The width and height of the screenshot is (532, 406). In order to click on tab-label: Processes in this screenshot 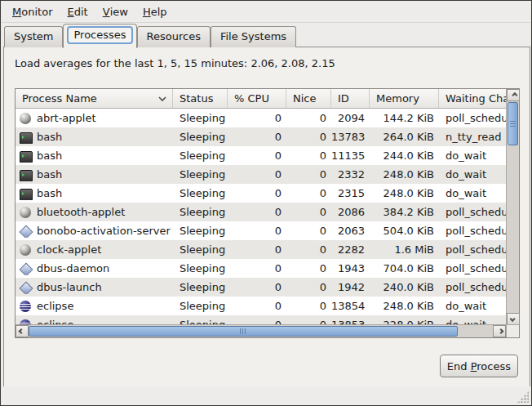, I will do `click(100, 35)`.